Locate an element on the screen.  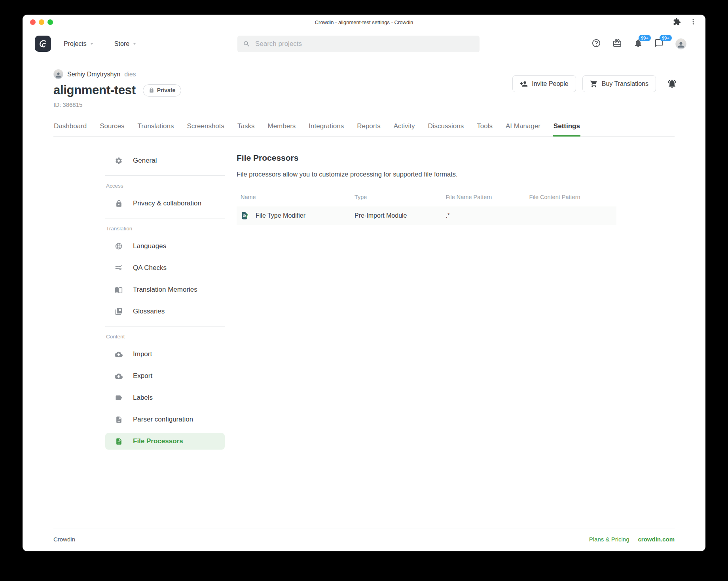
sidebar-item-general: General is located at coordinates (165, 161).